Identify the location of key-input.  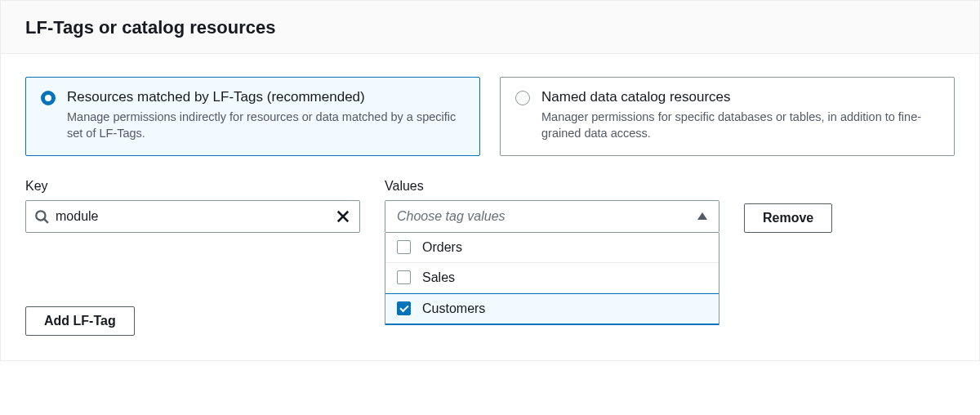
(195, 216).